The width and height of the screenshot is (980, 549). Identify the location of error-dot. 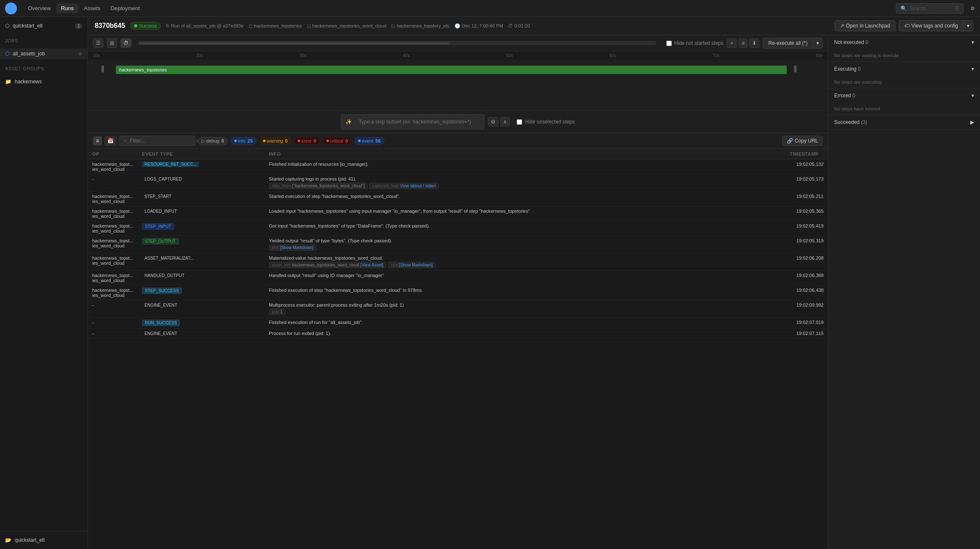
(299, 141).